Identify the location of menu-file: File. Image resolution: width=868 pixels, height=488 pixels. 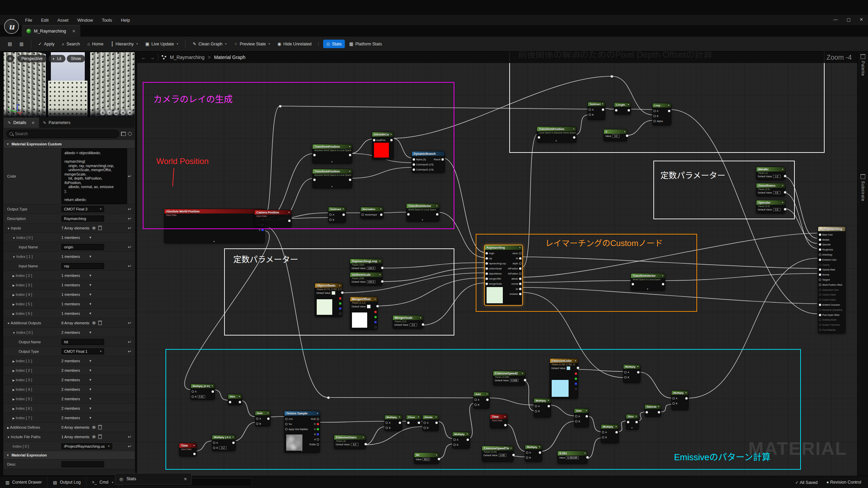
(28, 20).